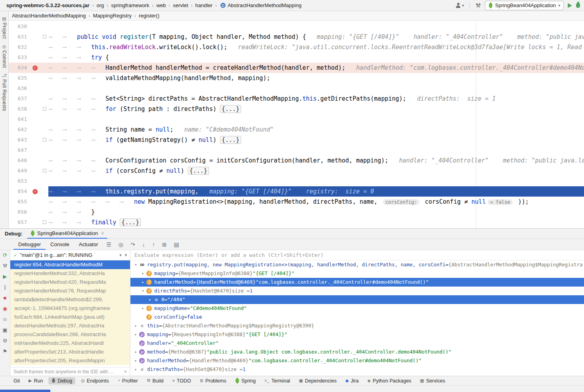 The width and height of the screenshot is (584, 392). What do you see at coordinates (19, 37) in the screenshot?
I see `line-number: 631` at bounding box center [19, 37].